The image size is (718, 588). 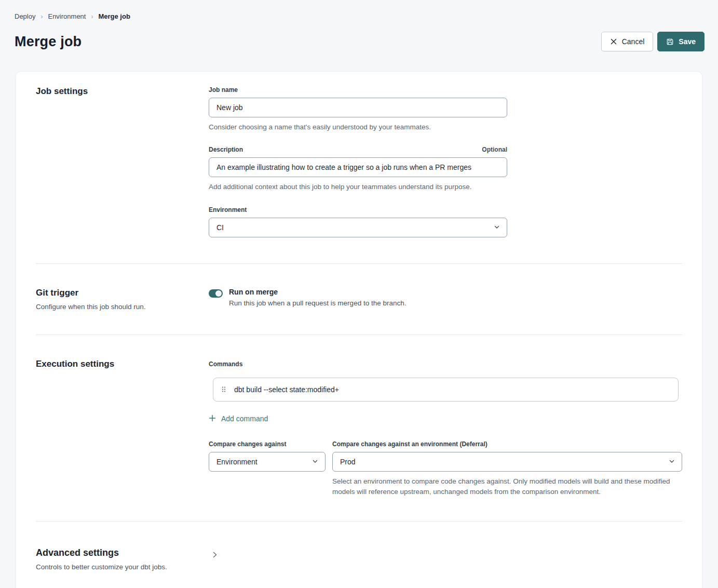 What do you see at coordinates (219, 293) in the screenshot?
I see `toggle-knob` at bounding box center [219, 293].